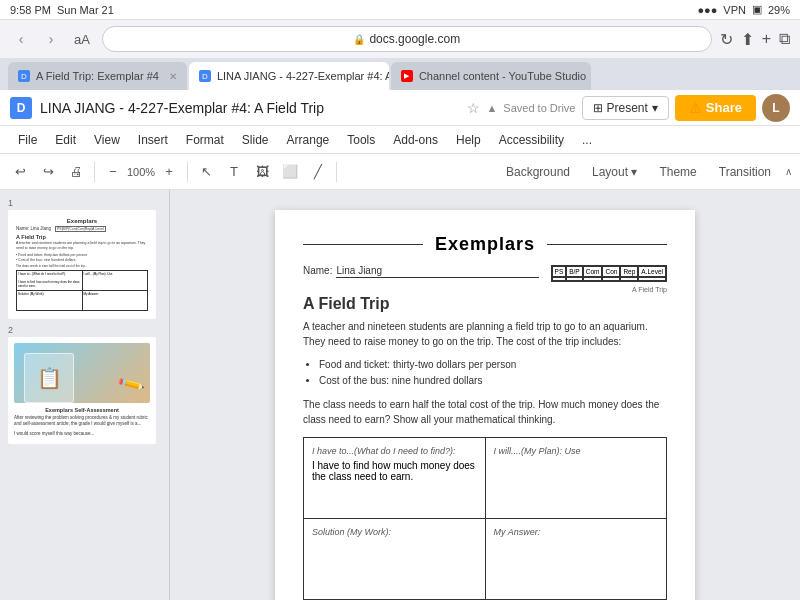 This screenshot has height=600, width=800. I want to click on cell-solution: Solution (My Work):, so click(395, 560).